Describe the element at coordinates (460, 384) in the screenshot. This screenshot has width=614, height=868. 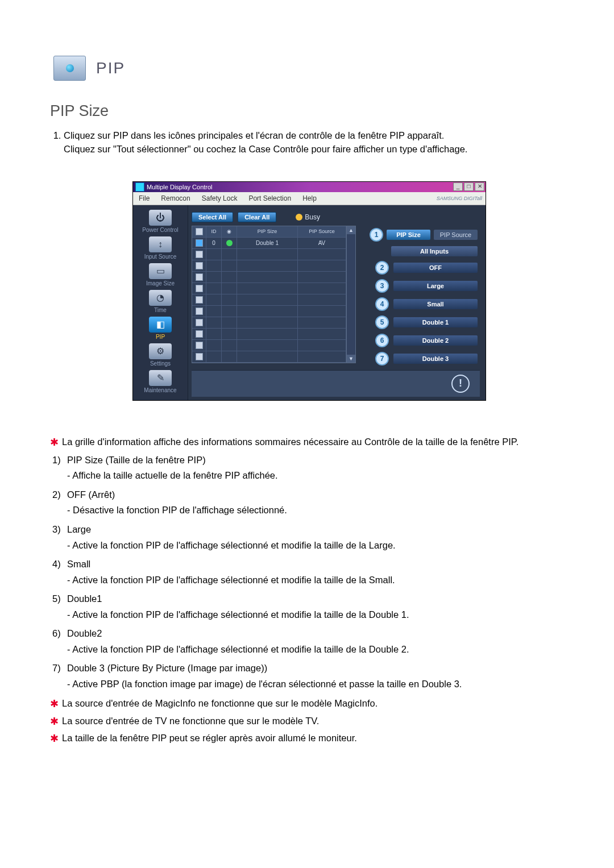
I see `info-icon: !` at that location.